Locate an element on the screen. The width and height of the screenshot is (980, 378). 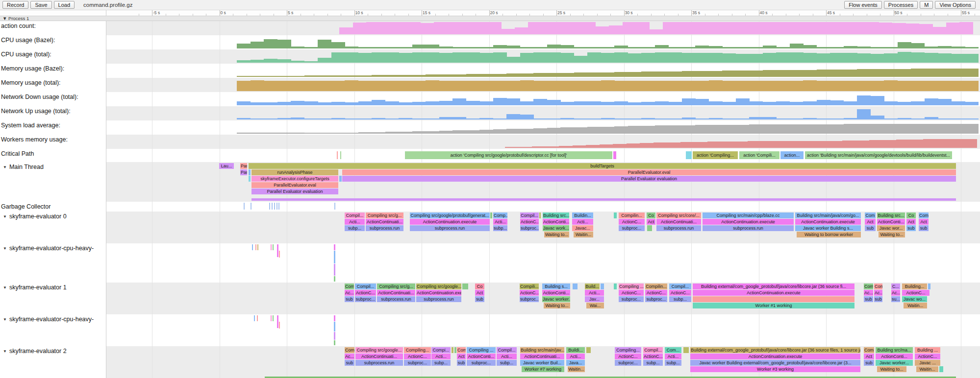
event-bar: action 'Compiling... is located at coordinates (715, 155).